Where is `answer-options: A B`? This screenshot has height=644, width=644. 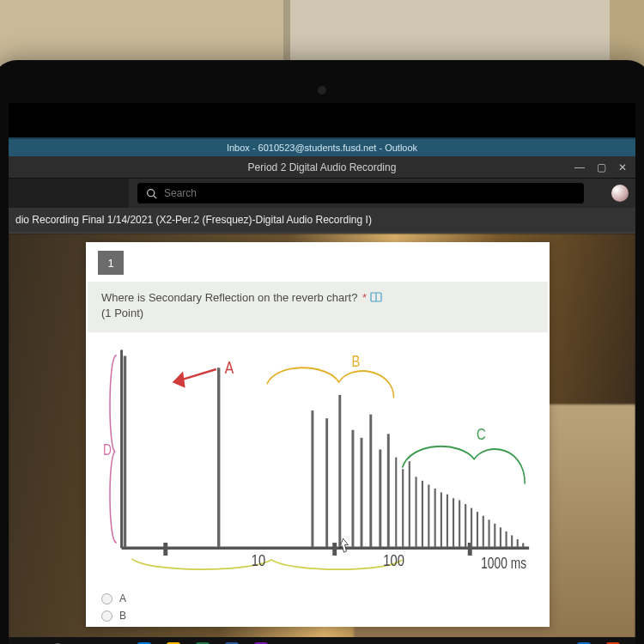 answer-options: A B is located at coordinates (318, 608).